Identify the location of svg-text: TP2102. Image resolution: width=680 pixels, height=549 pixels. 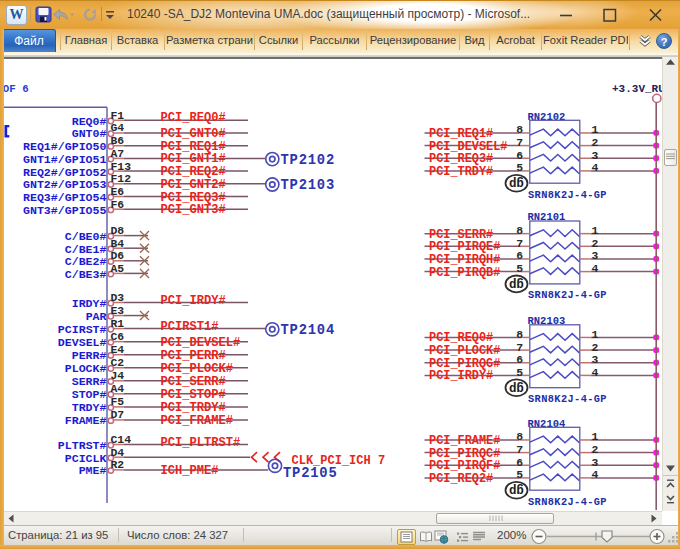
(308, 160).